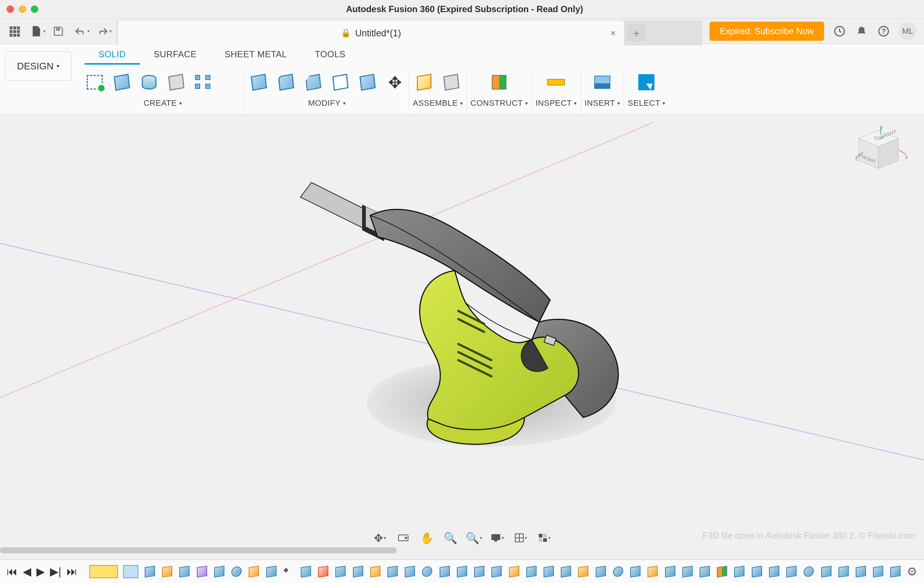 This screenshot has height=583, width=924. I want to click on group-insert-label: INSERT▾, so click(602, 102).